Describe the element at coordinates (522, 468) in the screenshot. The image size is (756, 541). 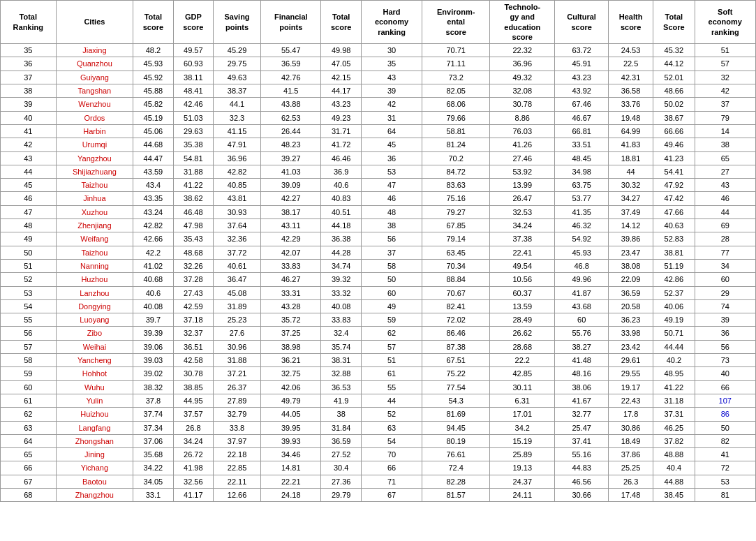
I see `data-cell: 19.13` at that location.